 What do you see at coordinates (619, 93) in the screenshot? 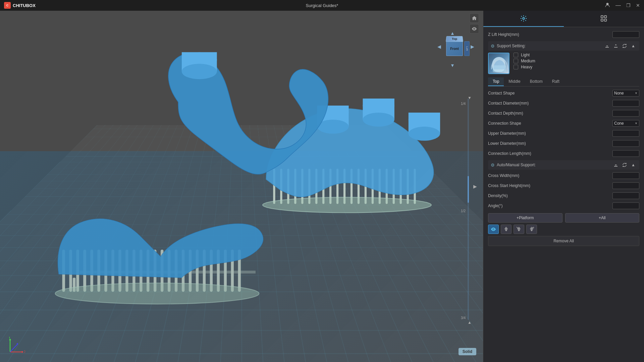
I see `contact-shape-value: None` at bounding box center [619, 93].